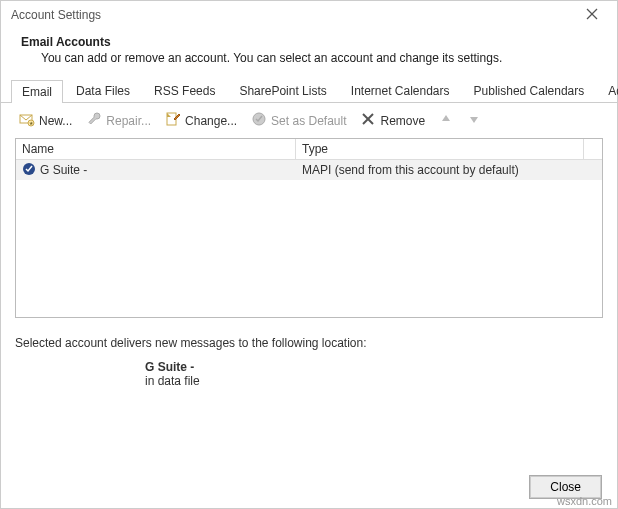  Describe the element at coordinates (282, 90) in the screenshot. I see `tab-sharepoint-lists: SharePoint Lists` at that location.